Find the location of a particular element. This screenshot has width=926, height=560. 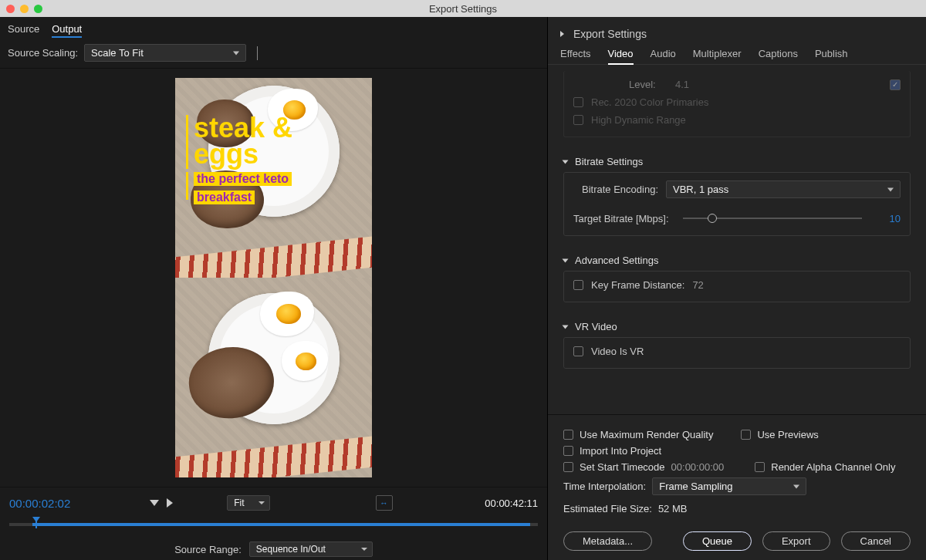

level-value: 4.1 is located at coordinates (682, 85).